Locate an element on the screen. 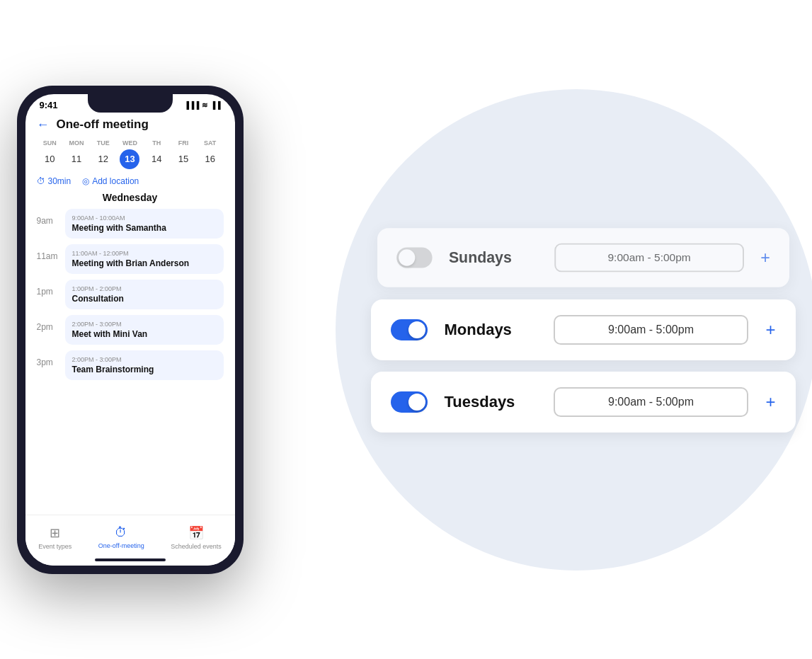 This screenshot has height=659, width=812. day-label-wed: WED is located at coordinates (130, 143).